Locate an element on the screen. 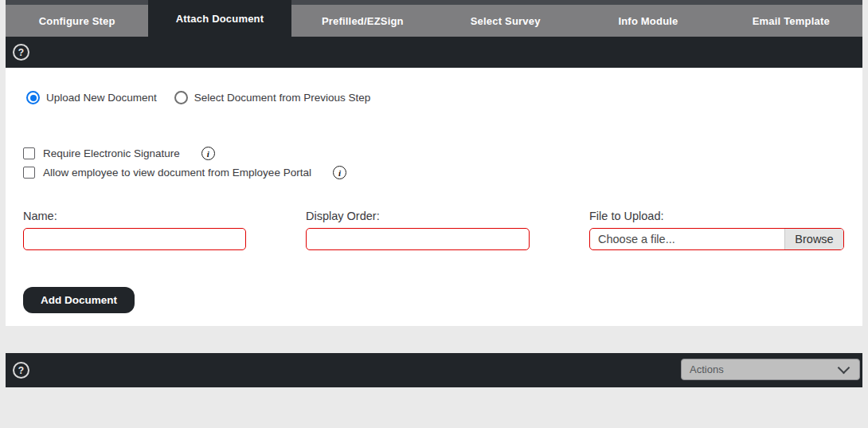 Image resolution: width=868 pixels, height=428 pixels. checkbox-label: Require Electronic Signature is located at coordinates (111, 153).